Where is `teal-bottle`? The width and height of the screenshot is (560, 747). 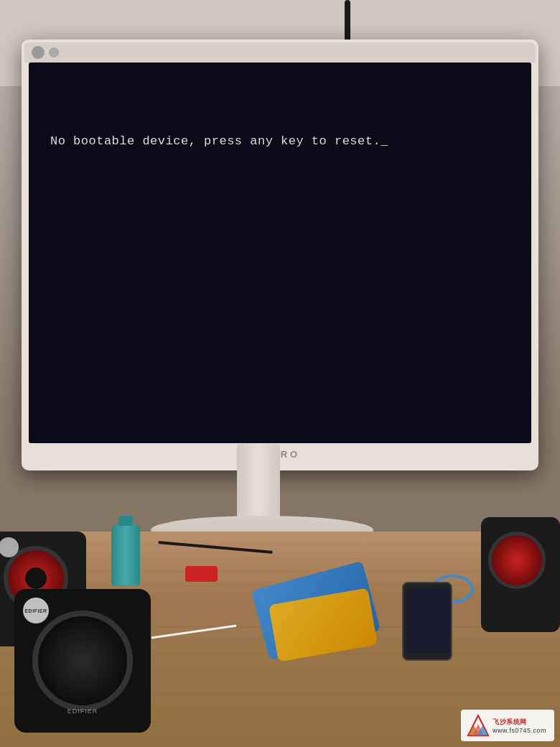
teal-bottle is located at coordinates (126, 555).